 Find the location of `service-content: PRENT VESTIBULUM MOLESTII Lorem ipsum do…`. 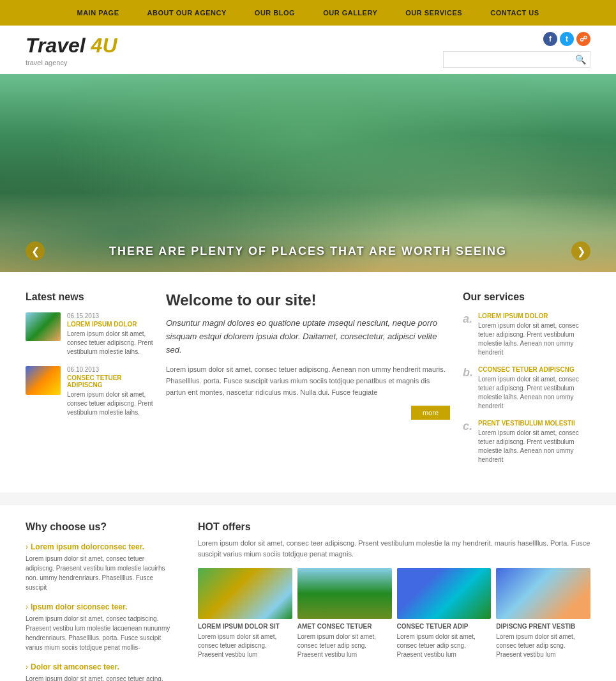

service-content: PRENT VESTIBULUM MOLESTII Lorem ipsum do… is located at coordinates (534, 442).